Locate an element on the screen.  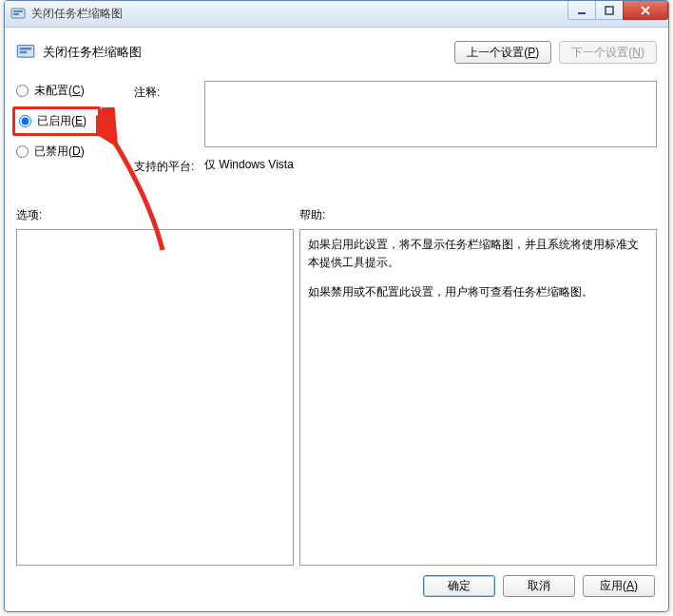
help-label: 帮助: is located at coordinates (478, 215).